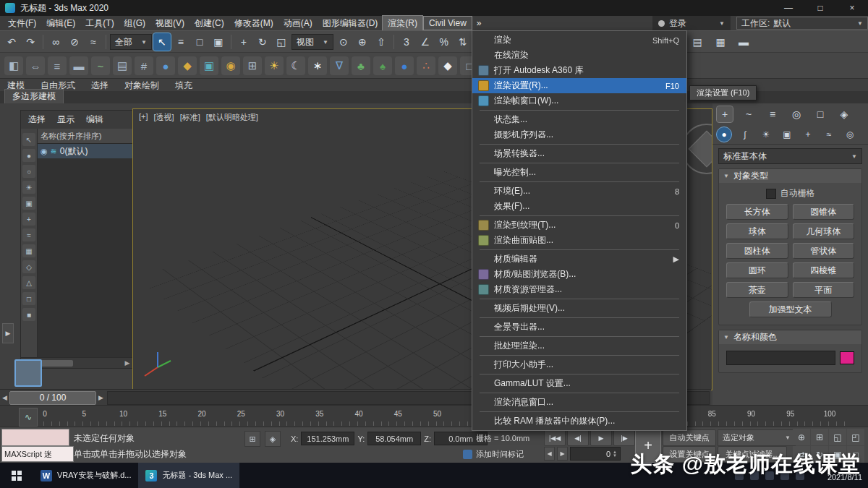  I want to click on object-button-7: 四棱锥, so click(824, 270).